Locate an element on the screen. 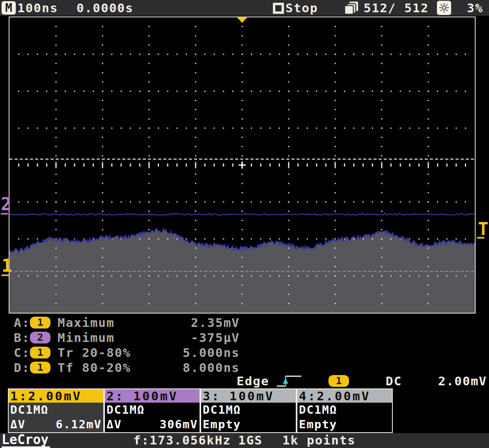 This screenshot has width=489, height=448. trigger-source-badge: 1 is located at coordinates (339, 381).